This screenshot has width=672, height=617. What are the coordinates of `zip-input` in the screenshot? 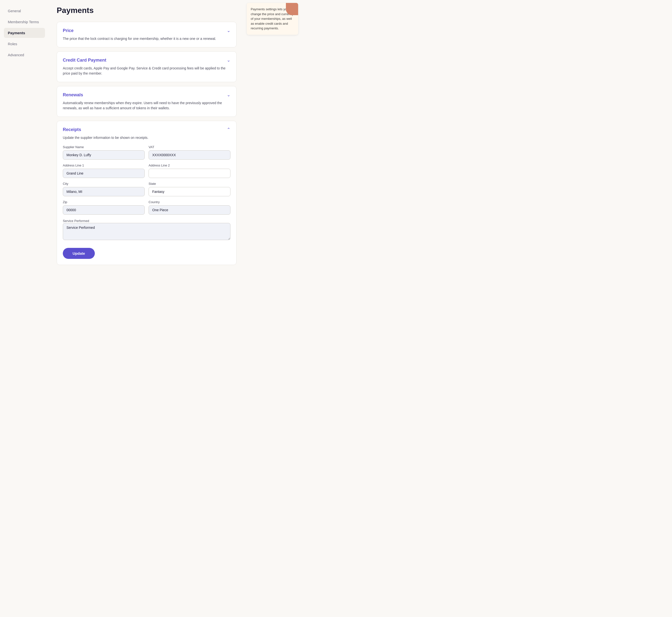 It's located at (104, 210).